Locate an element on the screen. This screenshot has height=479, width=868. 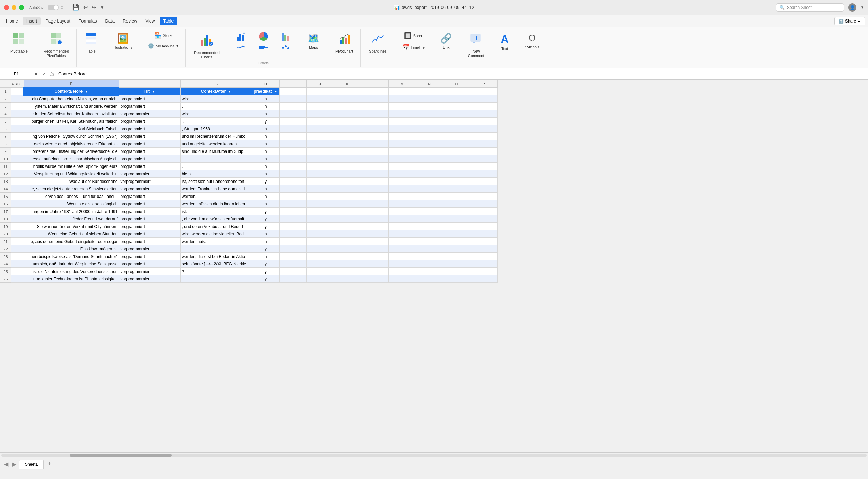
cell-P10 is located at coordinates (484, 159).